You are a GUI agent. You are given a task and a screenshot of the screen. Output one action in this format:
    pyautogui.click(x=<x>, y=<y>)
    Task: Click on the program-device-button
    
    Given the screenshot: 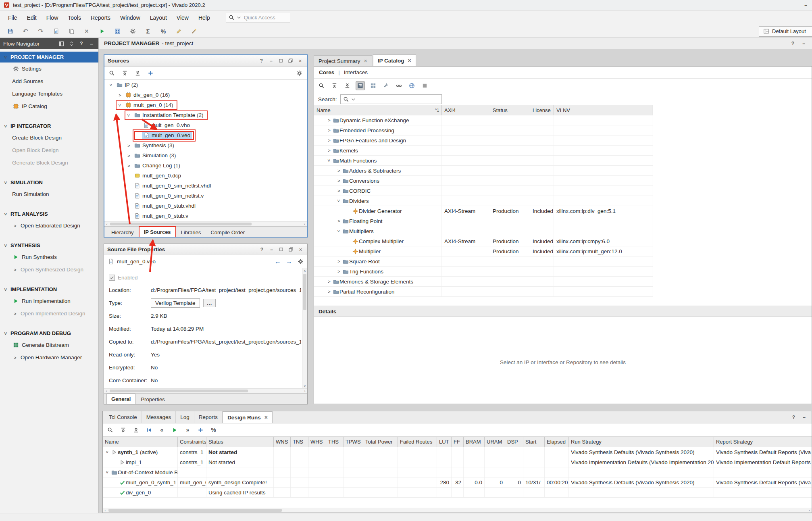 What is the action you would take?
    pyautogui.click(x=117, y=31)
    